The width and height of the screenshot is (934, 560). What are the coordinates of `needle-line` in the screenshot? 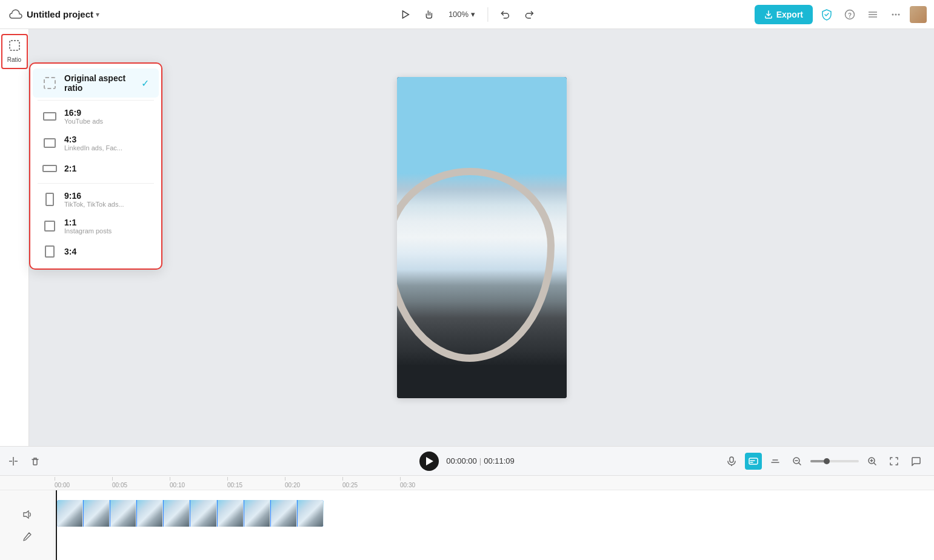 It's located at (56, 525).